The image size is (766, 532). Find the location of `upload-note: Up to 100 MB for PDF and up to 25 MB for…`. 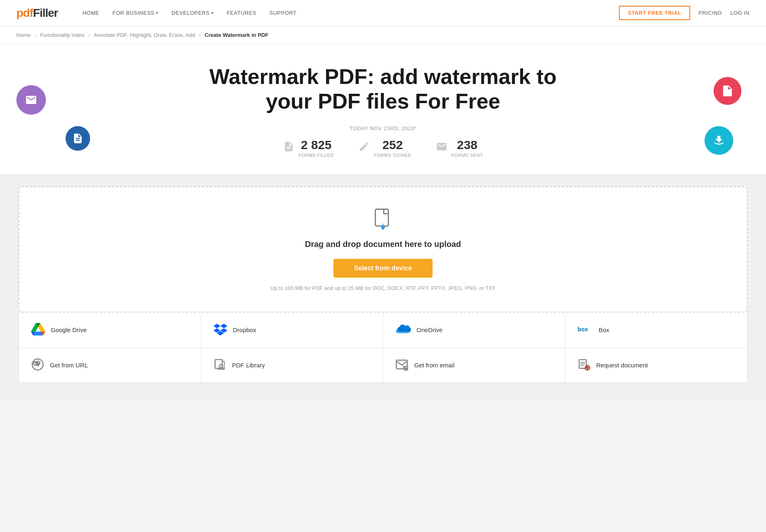

upload-note: Up to 100 MB for PDF and up to 25 MB for… is located at coordinates (383, 288).